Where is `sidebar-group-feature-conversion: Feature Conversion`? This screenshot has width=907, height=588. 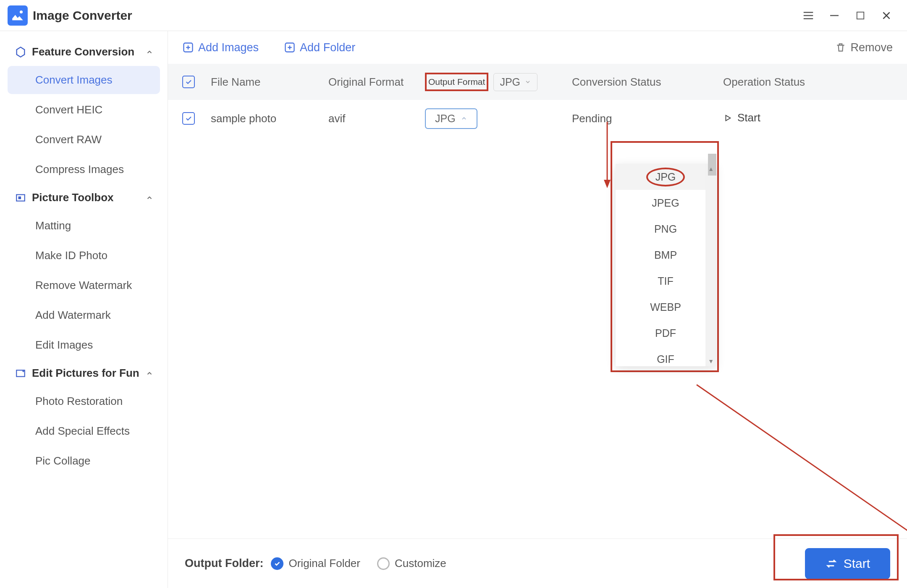 sidebar-group-feature-conversion: Feature Conversion is located at coordinates (84, 52).